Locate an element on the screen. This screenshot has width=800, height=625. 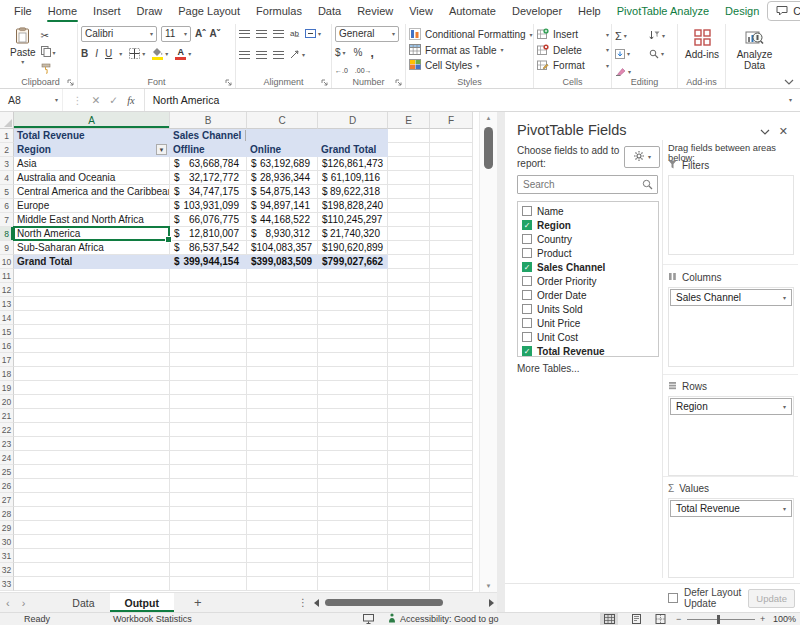
cell-F15 is located at coordinates (452, 332).